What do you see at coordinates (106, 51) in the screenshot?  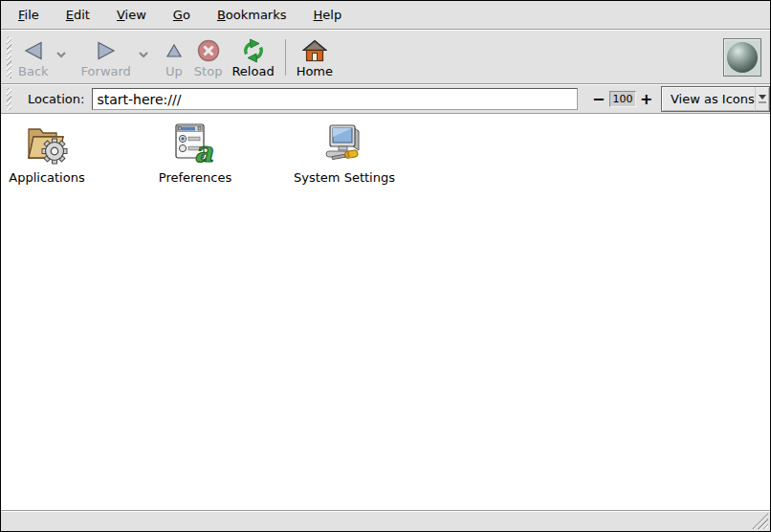 I see `forward-icon` at bounding box center [106, 51].